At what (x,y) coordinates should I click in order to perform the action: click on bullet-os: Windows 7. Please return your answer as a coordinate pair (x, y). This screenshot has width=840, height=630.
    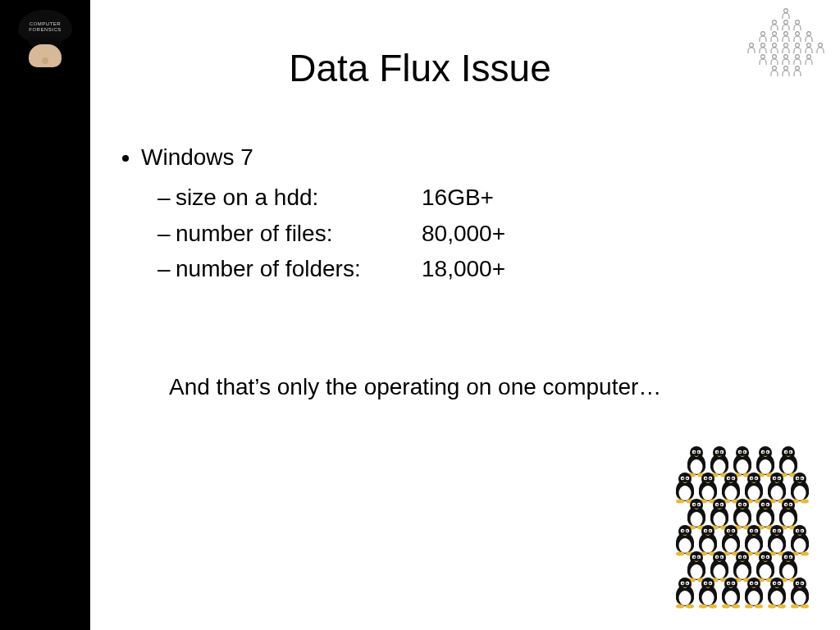
    Looking at the image, I should click on (474, 158).